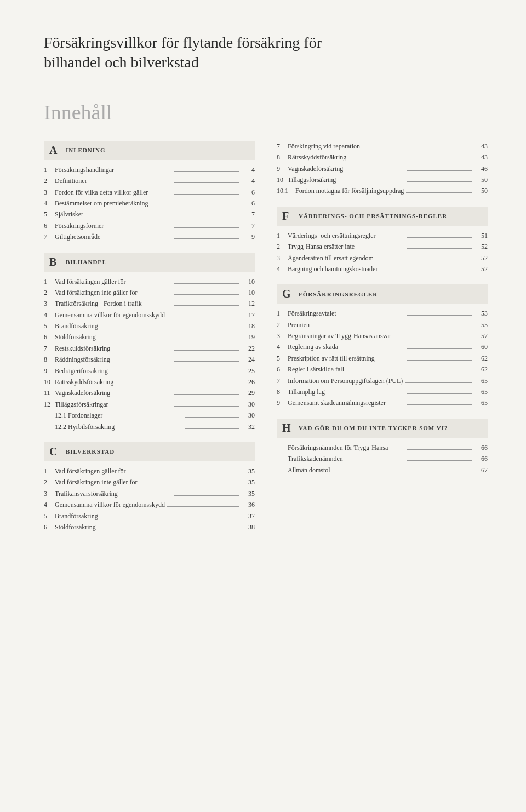  What do you see at coordinates (382, 313) in the screenshot?
I see `list-item: 1 Försäkringsavtalet 53` at bounding box center [382, 313].